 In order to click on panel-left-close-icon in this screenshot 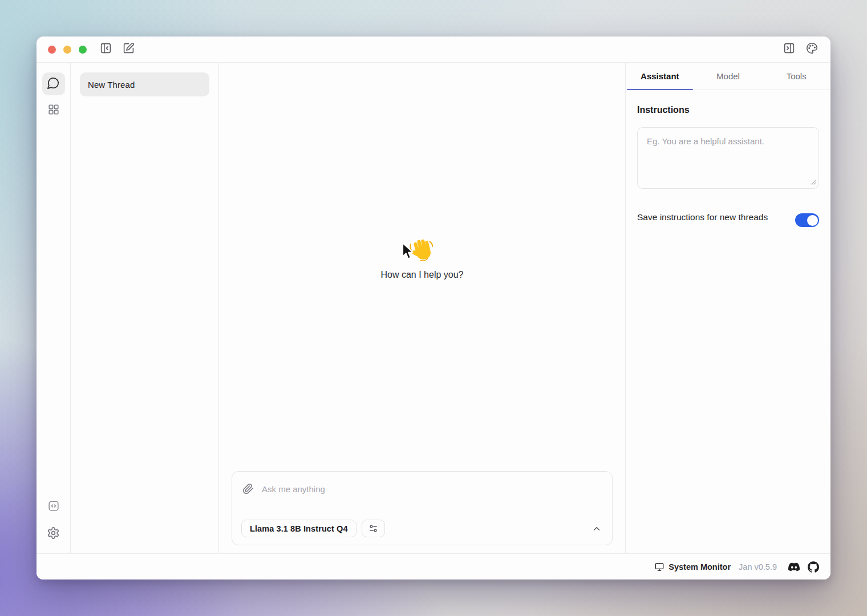, I will do `click(106, 49)`.